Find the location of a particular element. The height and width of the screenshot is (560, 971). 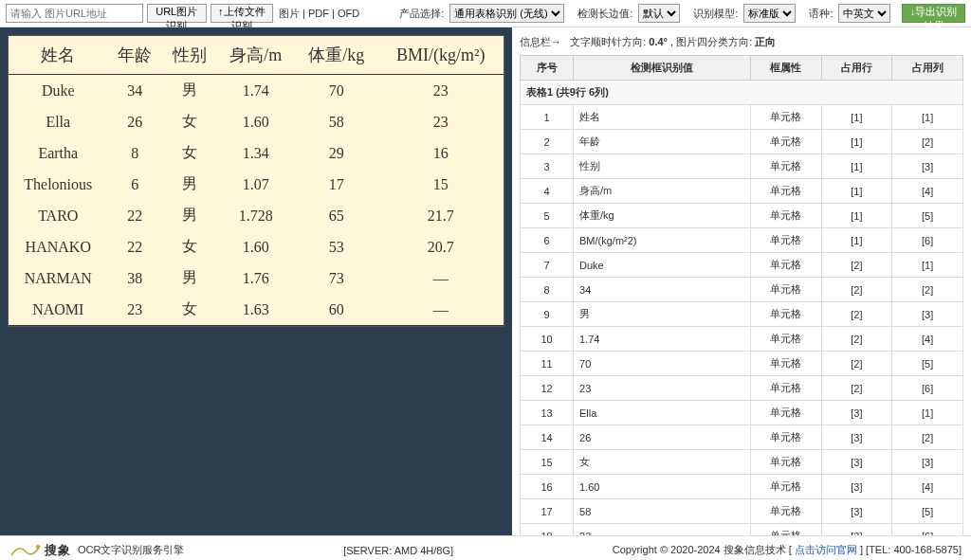

export-button: ↓导出识别结果 is located at coordinates (933, 13).